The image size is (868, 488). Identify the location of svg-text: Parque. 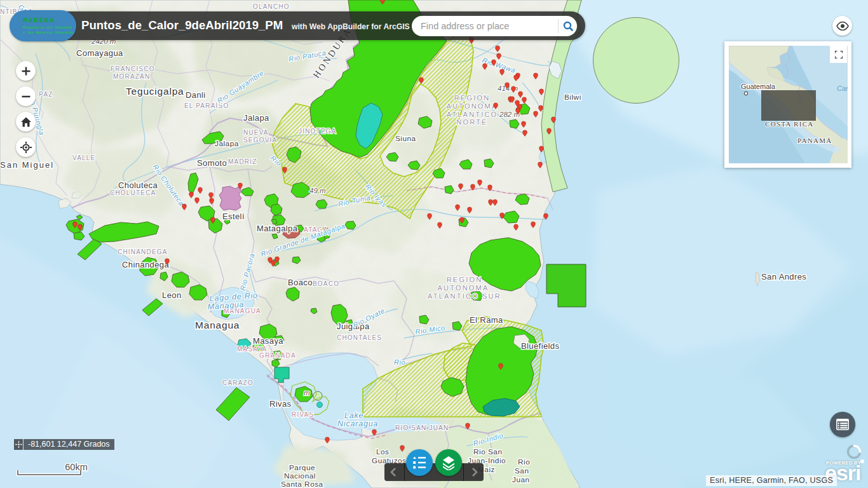
(302, 468).